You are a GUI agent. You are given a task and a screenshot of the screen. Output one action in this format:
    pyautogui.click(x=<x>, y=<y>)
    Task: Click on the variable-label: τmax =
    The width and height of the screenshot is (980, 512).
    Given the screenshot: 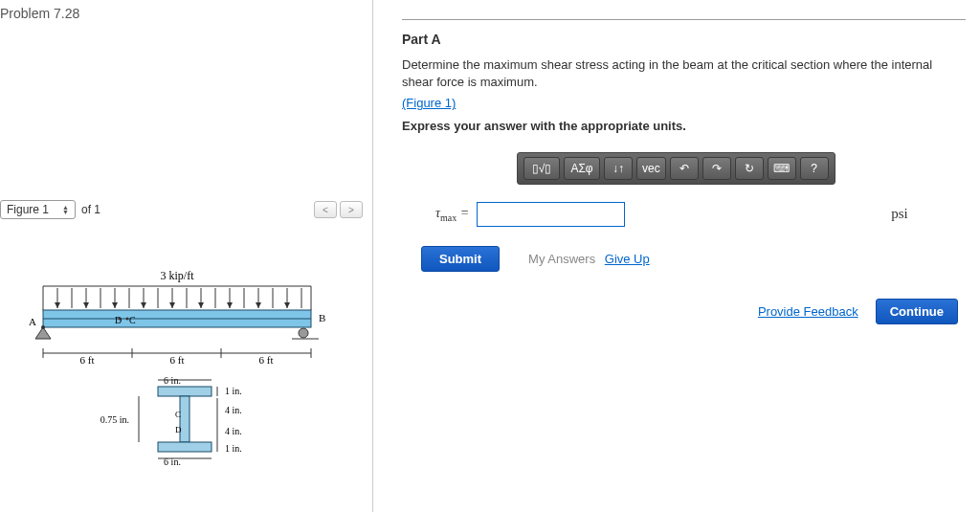 What is the action you would take?
    pyautogui.click(x=452, y=214)
    